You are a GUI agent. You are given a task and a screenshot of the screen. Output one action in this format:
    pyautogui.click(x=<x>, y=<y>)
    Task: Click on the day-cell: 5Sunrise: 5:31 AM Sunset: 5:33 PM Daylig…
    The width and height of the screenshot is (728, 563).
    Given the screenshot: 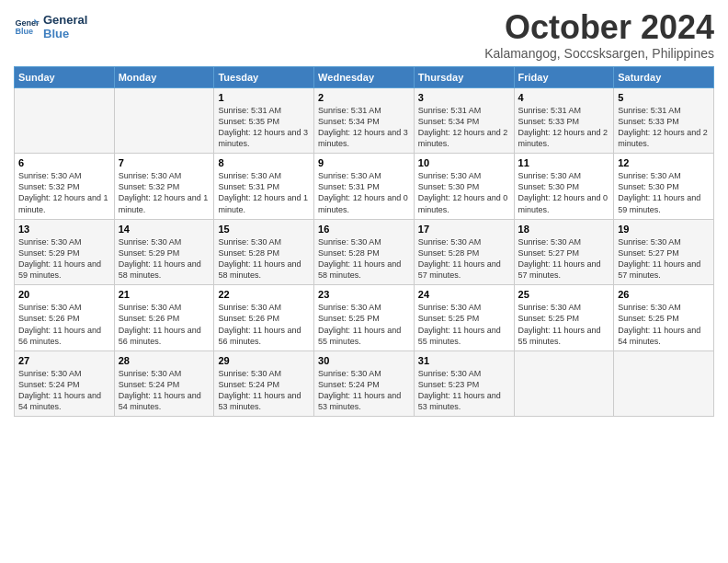 What is the action you would take?
    pyautogui.click(x=664, y=121)
    